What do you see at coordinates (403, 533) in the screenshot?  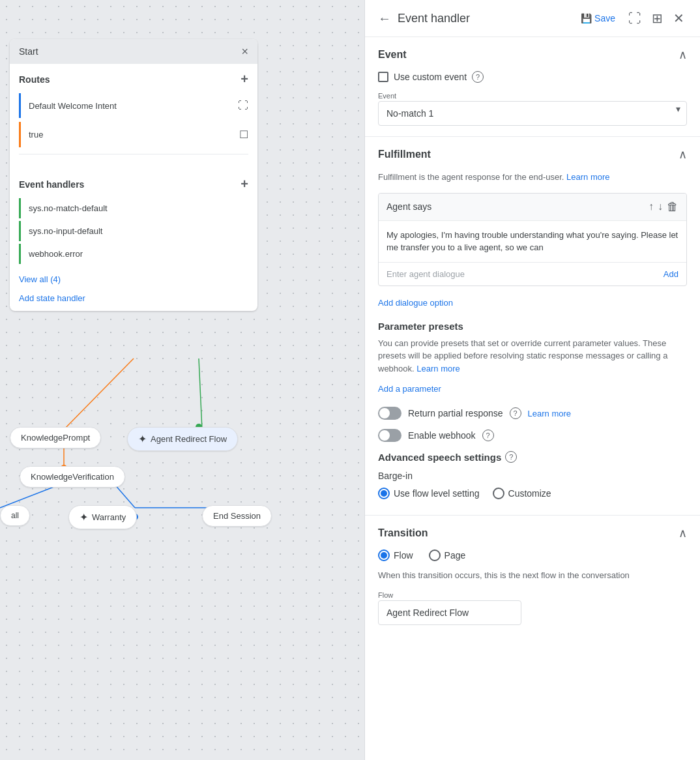 I see `transition-title: Transition` at bounding box center [403, 533].